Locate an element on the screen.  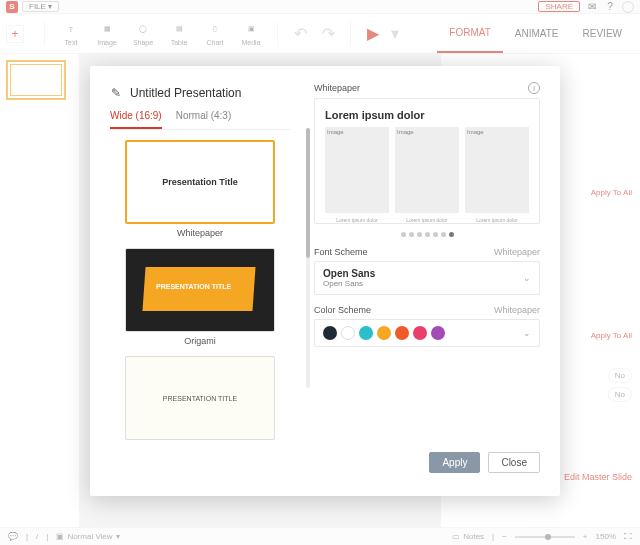
font-scheme-main: Open Sans is located at coordinates (349, 274).